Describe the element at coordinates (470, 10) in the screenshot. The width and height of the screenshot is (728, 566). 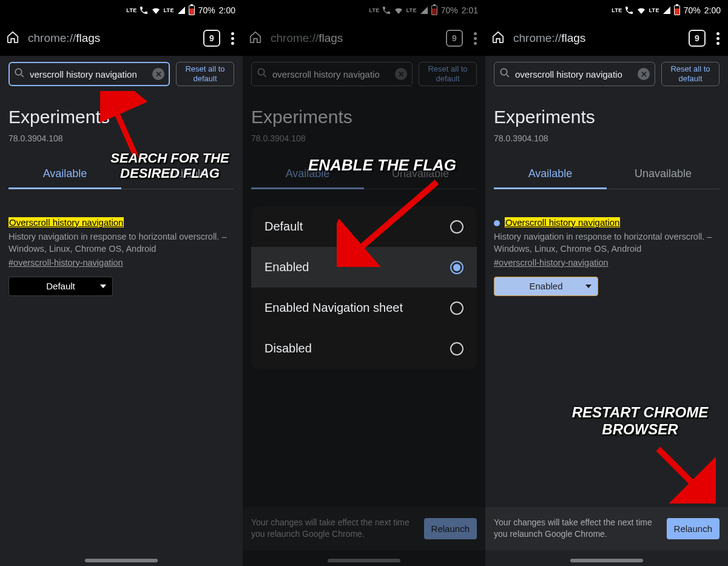
I see `clock: 2:01` at that location.